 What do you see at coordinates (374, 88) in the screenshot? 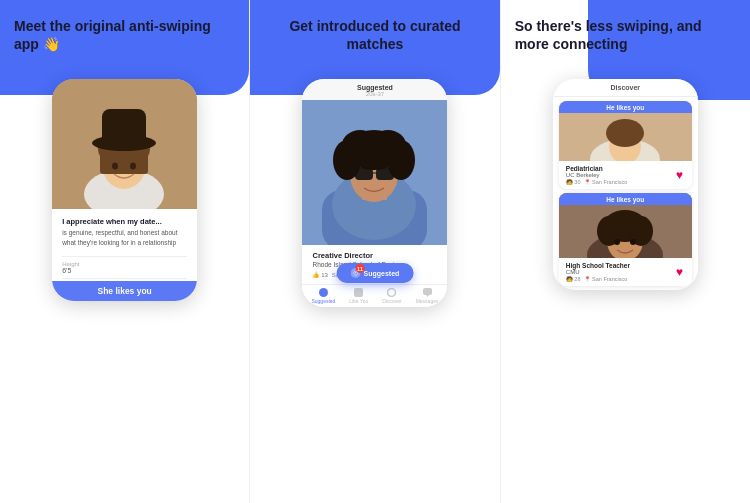
I see `suggested-title: Suggested` at bounding box center [374, 88].